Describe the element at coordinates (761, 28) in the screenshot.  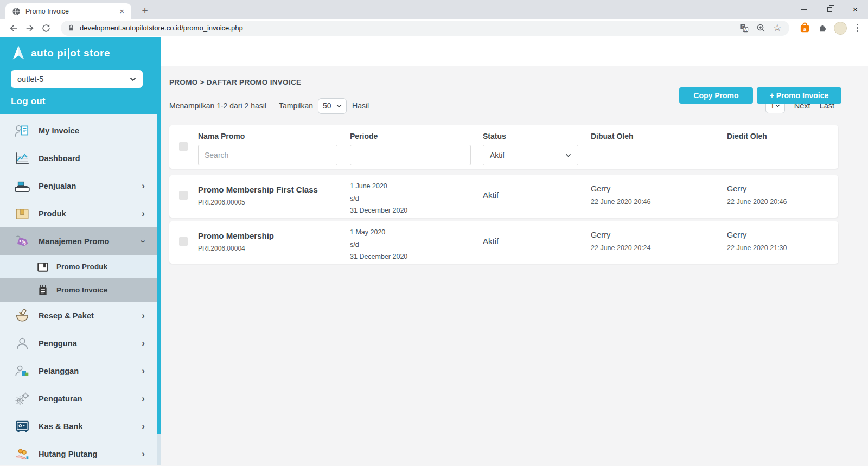
I see `zoom-icon` at that location.